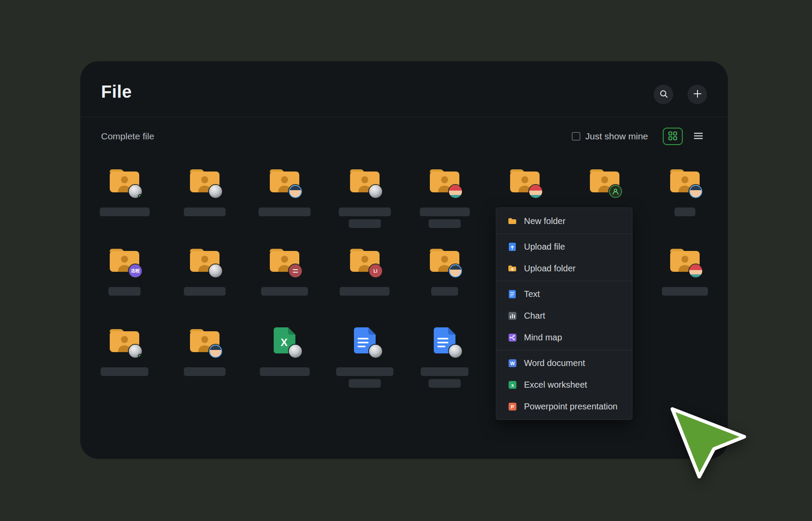  I want to click on menu-item-excel: xExcel worksheet, so click(564, 385).